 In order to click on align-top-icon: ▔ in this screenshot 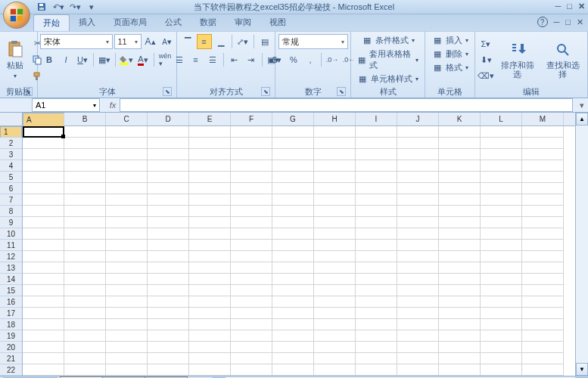, I will do `click(188, 42)`.